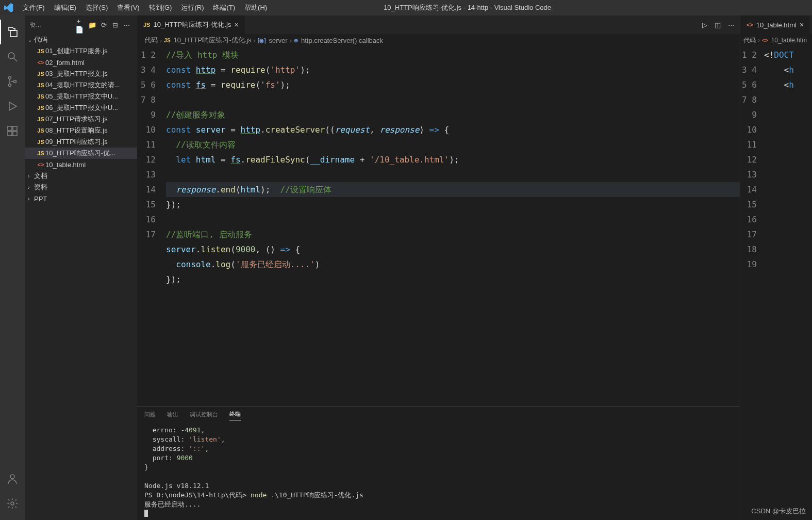  What do you see at coordinates (81, 187) in the screenshot?
I see `folder-item: ›资料` at bounding box center [81, 187].